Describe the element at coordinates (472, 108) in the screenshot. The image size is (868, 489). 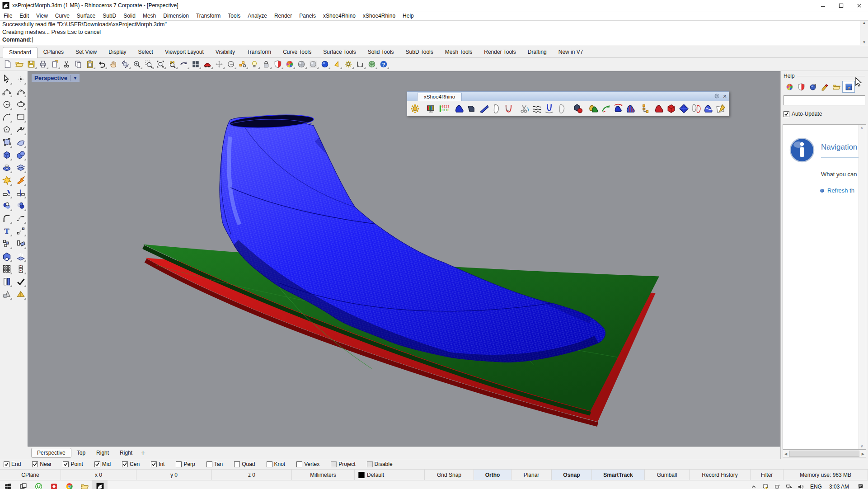
I see `xshoe-heel-block-button` at that location.